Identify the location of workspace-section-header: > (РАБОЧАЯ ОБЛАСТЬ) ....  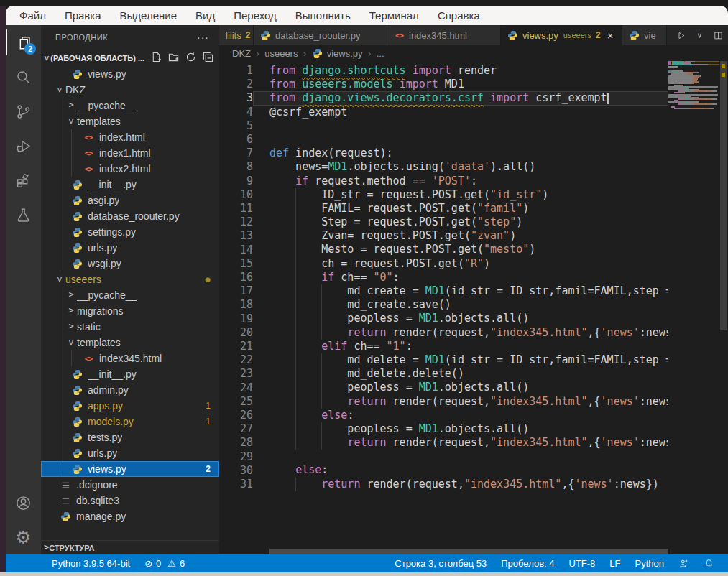
(130, 57).